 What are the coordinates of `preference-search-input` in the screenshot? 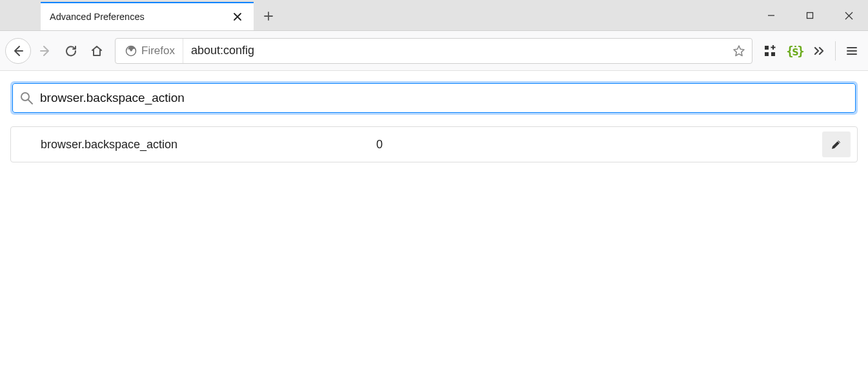 It's located at (441, 98).